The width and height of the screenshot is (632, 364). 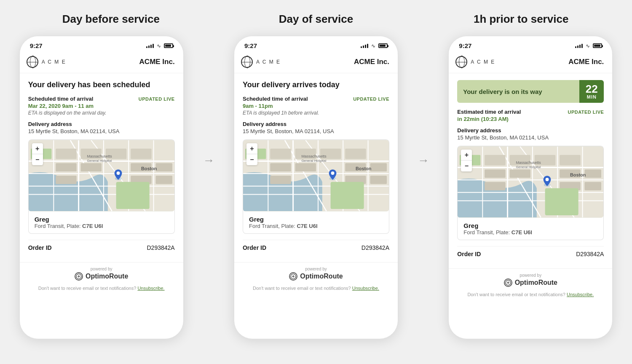 I want to click on status-bar-2: 9:27 ∿, so click(x=316, y=45).